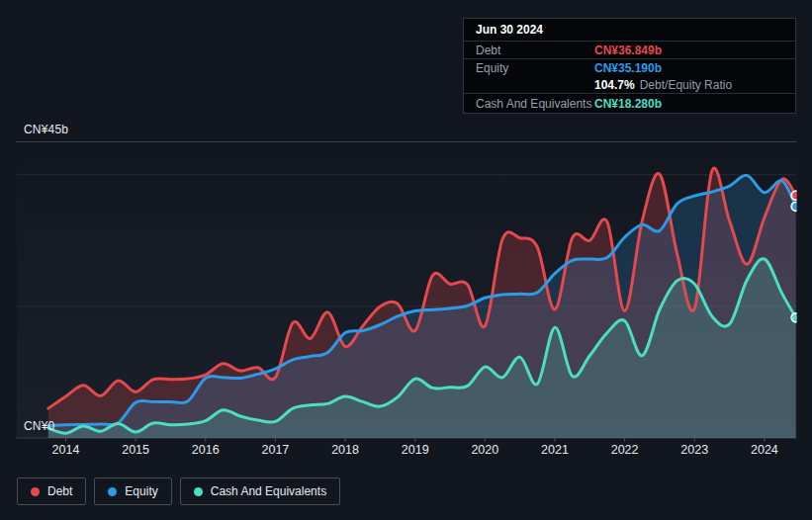  Describe the element at coordinates (66, 450) in the screenshot. I see `x-axis-label: 2014` at that location.